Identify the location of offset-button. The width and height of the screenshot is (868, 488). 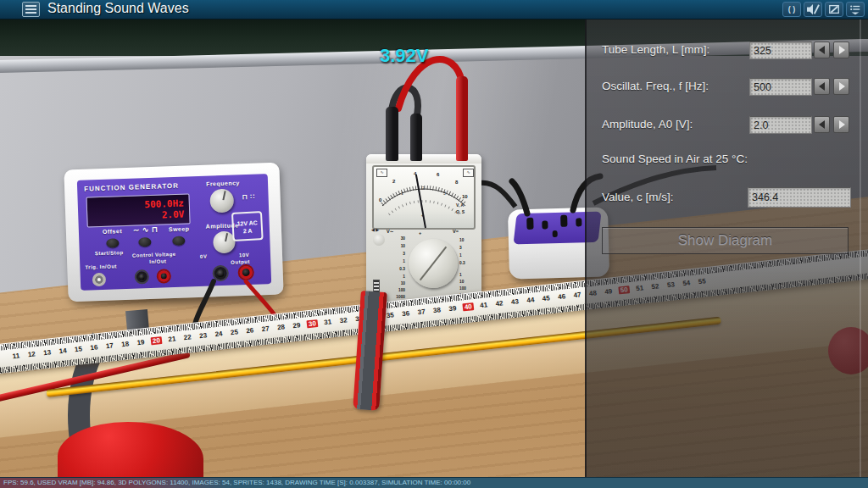
(112, 243).